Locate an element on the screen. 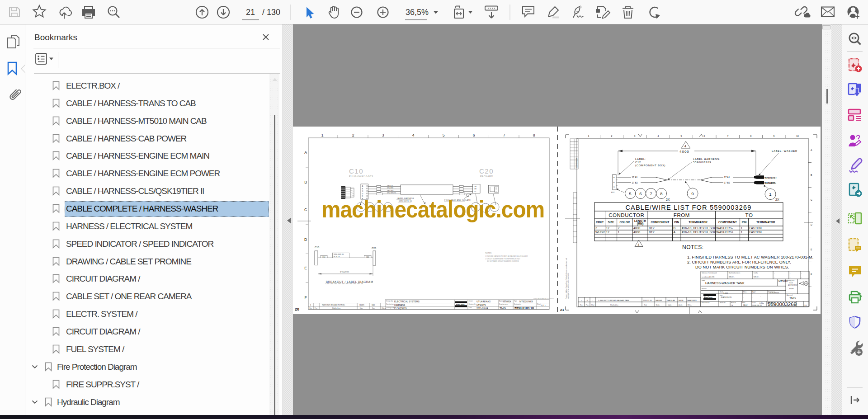 This screenshot has height=419, width=868. svg-text: FASTON is located at coordinates (756, 228).